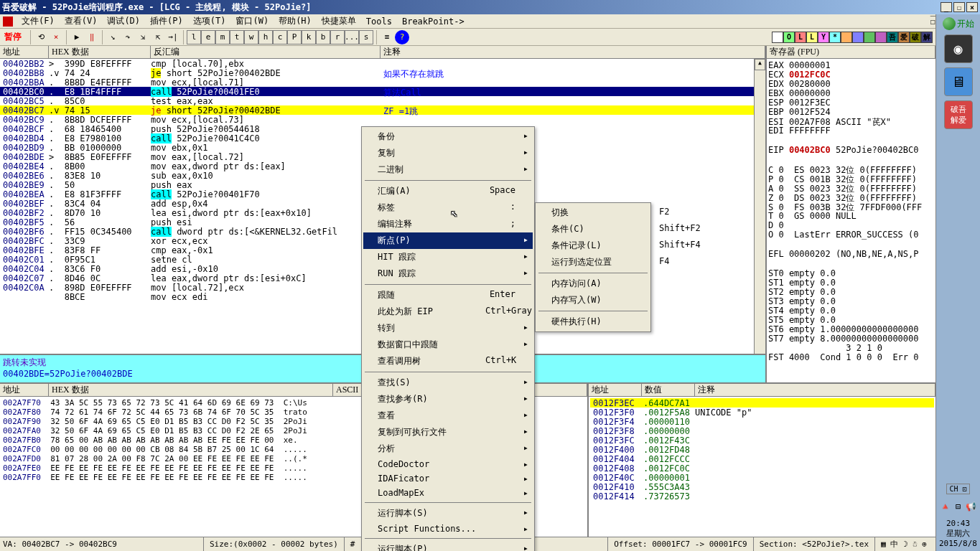 The height and width of the screenshot is (551, 980). What do you see at coordinates (762, 430) in the screenshot?
I see `stack-row: 0012F3F8.00000000` at bounding box center [762, 430].